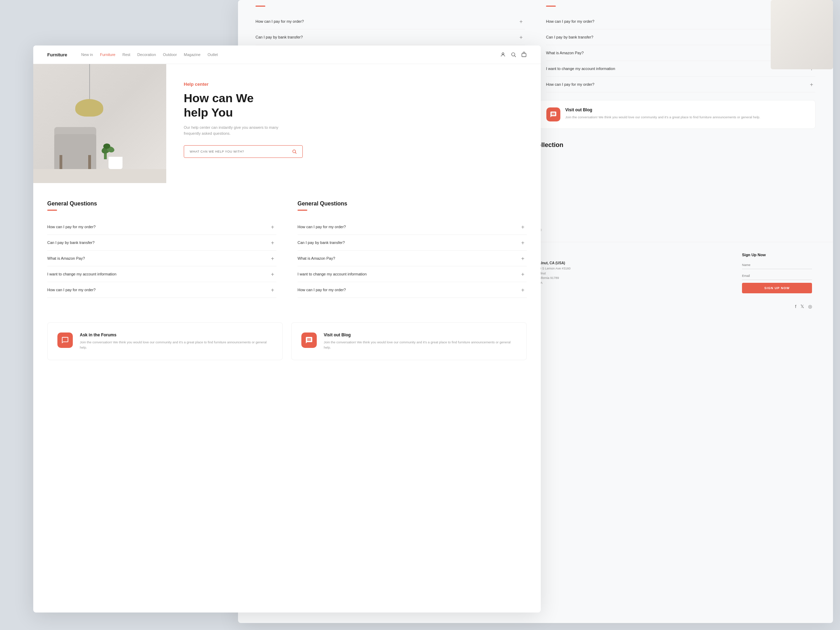  What do you see at coordinates (219, 98) in the screenshot?
I see `hero-title-line1: How can We` at bounding box center [219, 98].